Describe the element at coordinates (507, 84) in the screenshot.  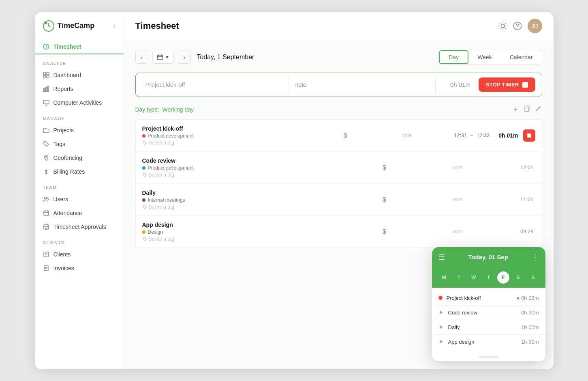
I see `stop-timer-button: STOP TIMER` at that location.